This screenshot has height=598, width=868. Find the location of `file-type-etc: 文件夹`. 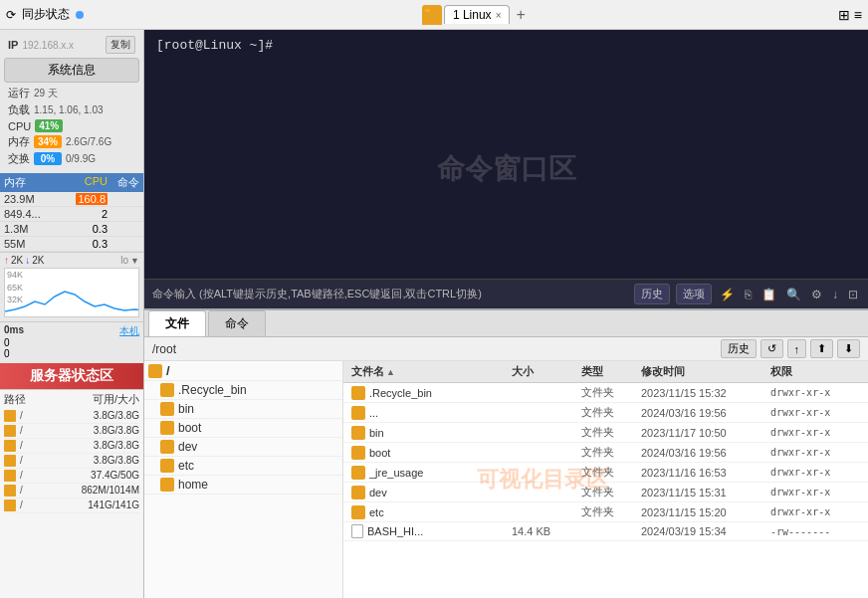

file-type-etc: 文件夹 is located at coordinates (611, 511).